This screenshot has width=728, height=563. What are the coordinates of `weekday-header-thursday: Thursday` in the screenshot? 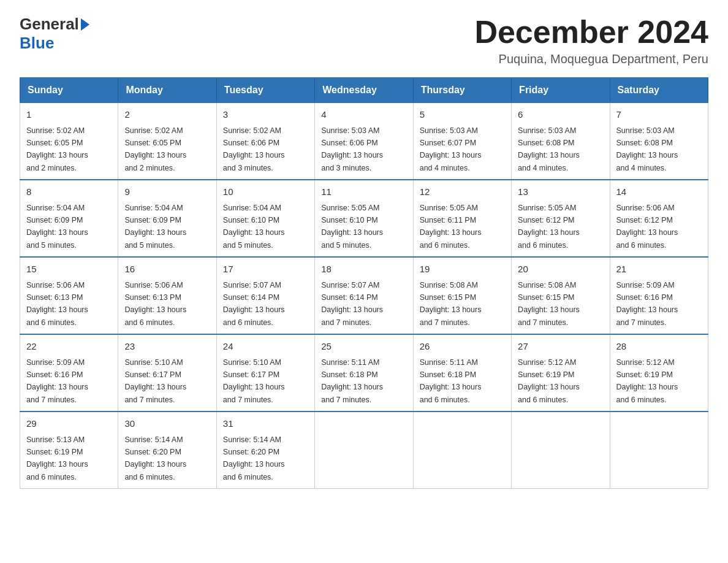 It's located at (462, 90).